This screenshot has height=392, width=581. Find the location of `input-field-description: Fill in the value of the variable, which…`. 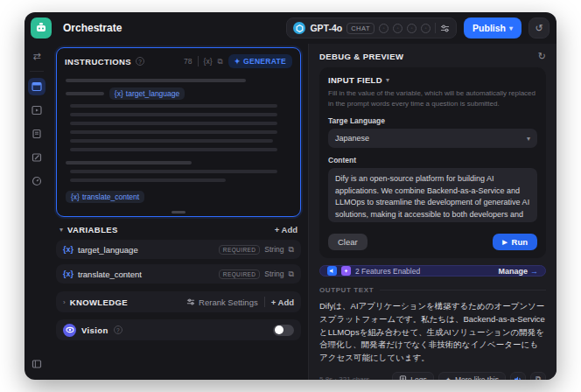

input-field-description: Fill in the value of the variable, which… is located at coordinates (432, 98).